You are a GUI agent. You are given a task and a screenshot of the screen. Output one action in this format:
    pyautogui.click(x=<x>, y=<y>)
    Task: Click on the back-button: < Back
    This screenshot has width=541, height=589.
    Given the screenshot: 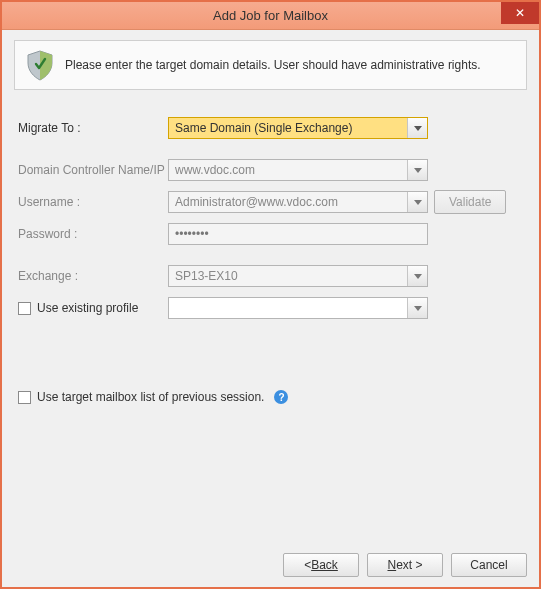 What is the action you would take?
    pyautogui.click(x=321, y=565)
    